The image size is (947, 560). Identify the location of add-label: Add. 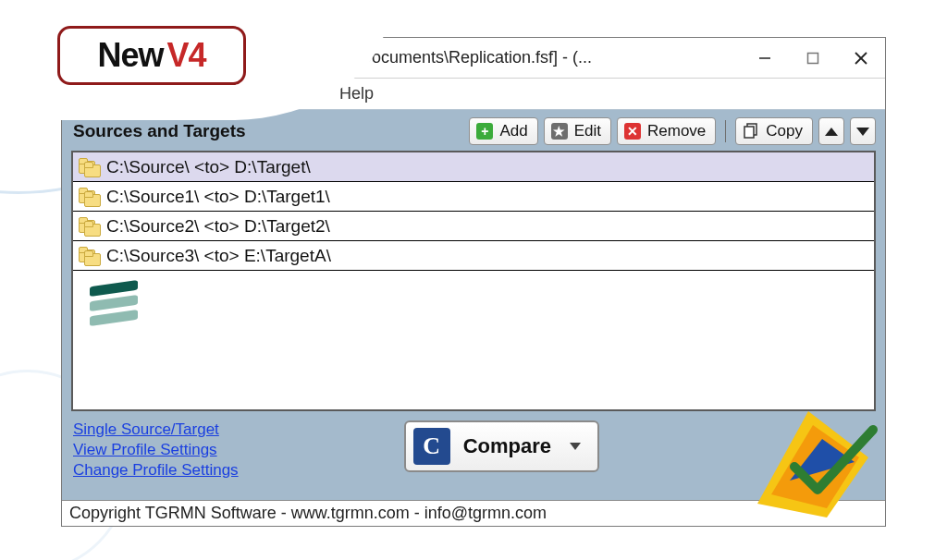
(513, 131).